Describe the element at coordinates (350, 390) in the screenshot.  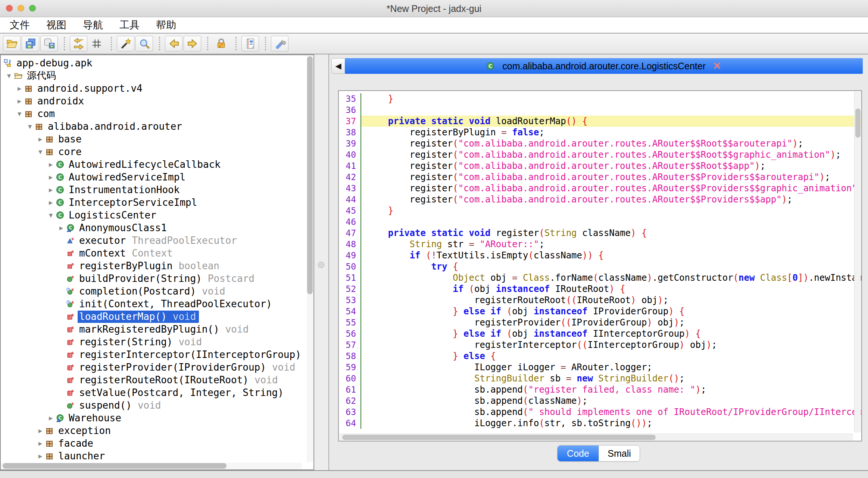
I see `line-number: 61` at that location.